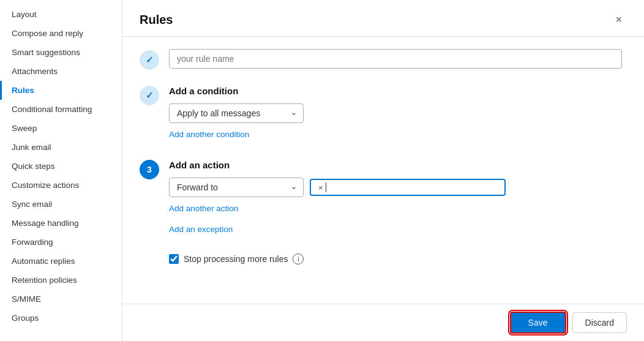 The image size is (644, 341). I want to click on panel-header: Rules ×, so click(383, 18).